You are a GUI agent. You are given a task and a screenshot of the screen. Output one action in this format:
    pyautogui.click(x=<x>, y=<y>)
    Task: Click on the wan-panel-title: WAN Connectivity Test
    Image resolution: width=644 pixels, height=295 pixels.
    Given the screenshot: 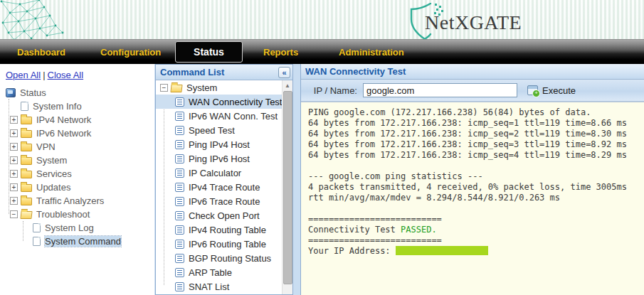 What is the action you would take?
    pyautogui.click(x=356, y=71)
    